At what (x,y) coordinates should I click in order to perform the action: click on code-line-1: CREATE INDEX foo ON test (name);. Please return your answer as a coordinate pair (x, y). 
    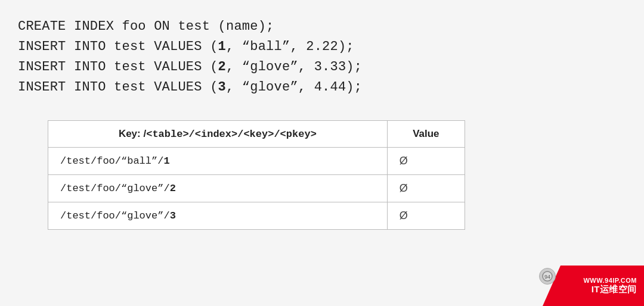
    Looking at the image, I should click on (322, 27).